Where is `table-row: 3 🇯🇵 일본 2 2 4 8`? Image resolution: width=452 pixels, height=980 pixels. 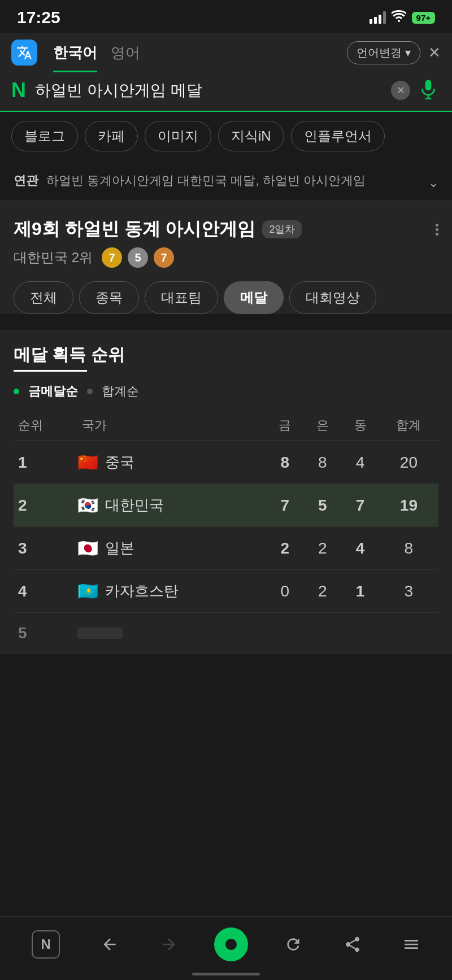
table-row: 3 🇯🇵 일본 2 2 4 8 is located at coordinates (226, 548).